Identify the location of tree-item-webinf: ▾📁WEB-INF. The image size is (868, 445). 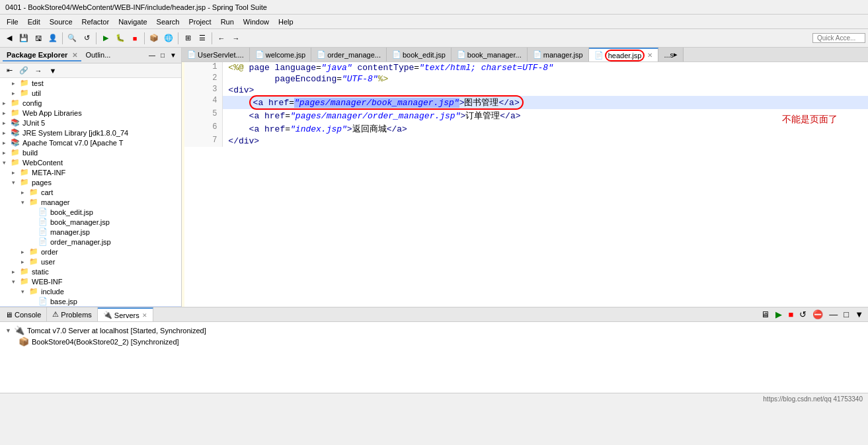
(91, 282).